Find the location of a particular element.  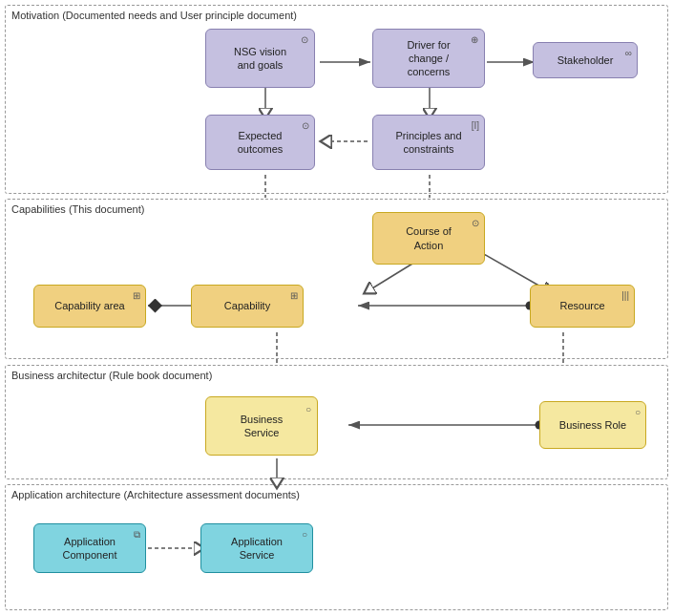

node-nsg-label: NSG visionand goals is located at coordinates (260, 59).